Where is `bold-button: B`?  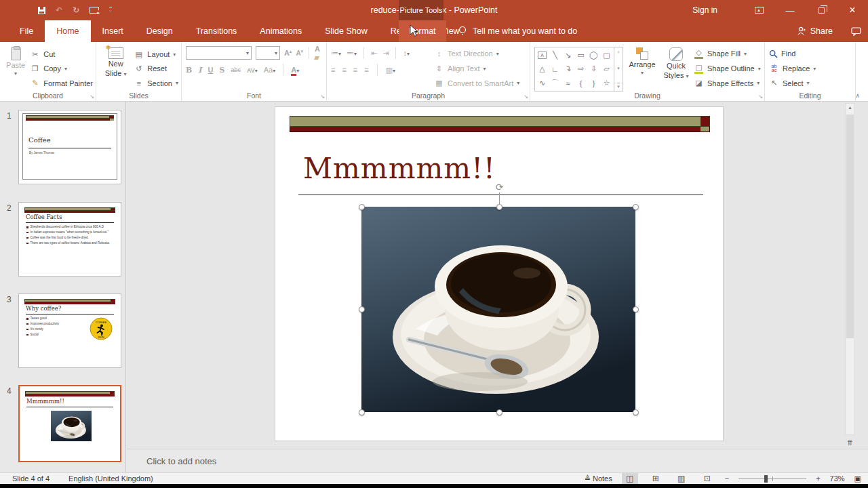
bold-button: B is located at coordinates (189, 70).